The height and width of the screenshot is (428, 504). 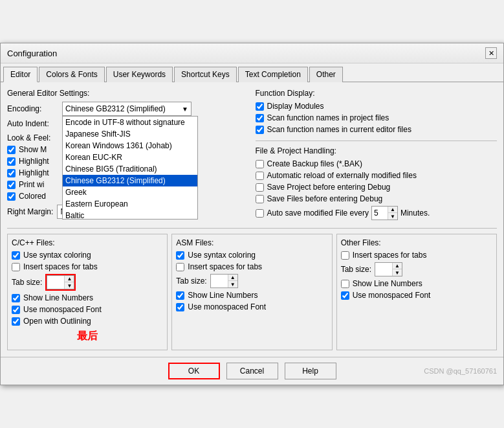 I want to click on asm-monospaced-input, so click(x=180, y=307).